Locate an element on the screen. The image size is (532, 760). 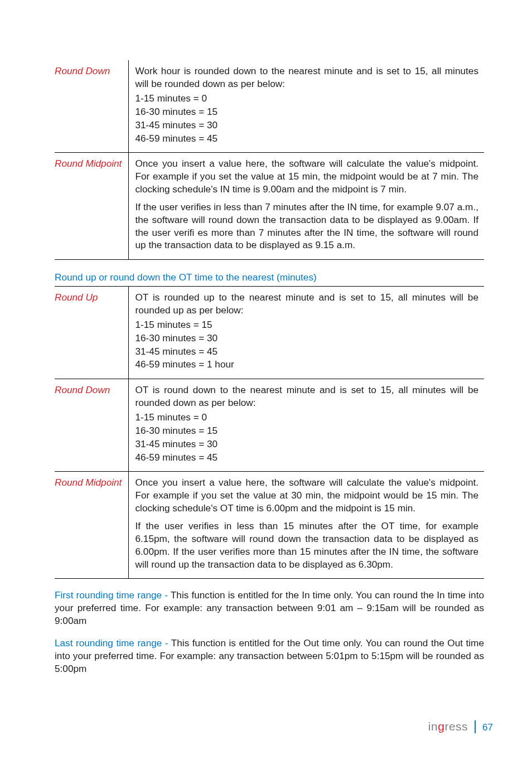
value-lines: 1-15 minutes = 15 16-30 minutes = 30 31-… is located at coordinates (307, 345).